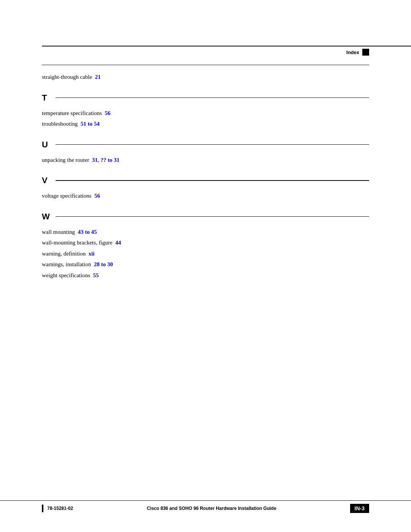 This screenshot has height=532, width=411. What do you see at coordinates (206, 77) in the screenshot?
I see `s-entries: straight-through cable 21` at bounding box center [206, 77].